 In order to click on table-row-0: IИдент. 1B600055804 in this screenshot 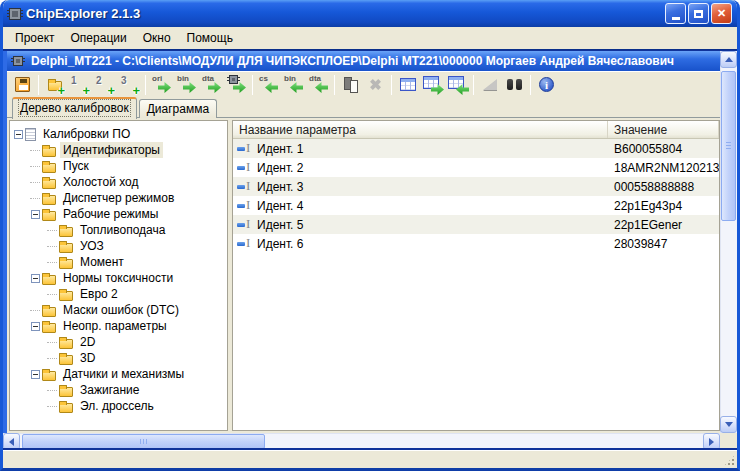, I will do `click(476, 148)`.